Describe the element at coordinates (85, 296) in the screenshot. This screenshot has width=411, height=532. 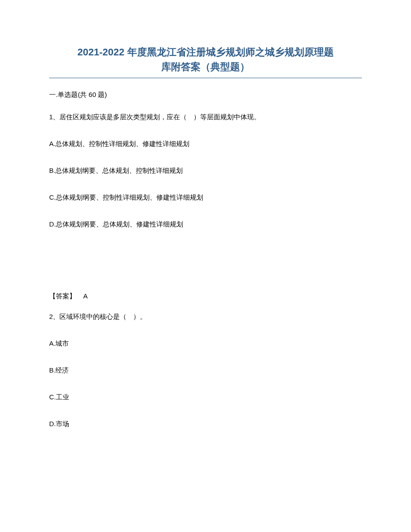
I see `answer-value: A` at that location.